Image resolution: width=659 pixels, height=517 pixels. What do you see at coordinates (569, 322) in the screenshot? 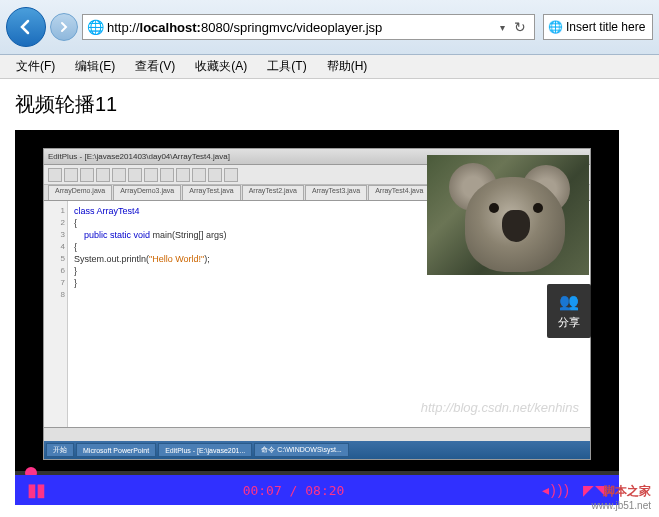
I see `share-label: 分享` at bounding box center [569, 322].